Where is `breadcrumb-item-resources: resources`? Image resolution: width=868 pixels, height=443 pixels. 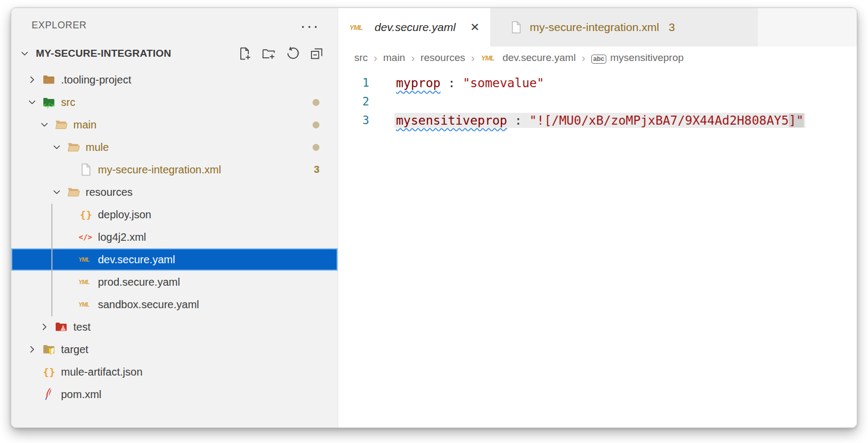 breadcrumb-item-resources: resources is located at coordinates (443, 58).